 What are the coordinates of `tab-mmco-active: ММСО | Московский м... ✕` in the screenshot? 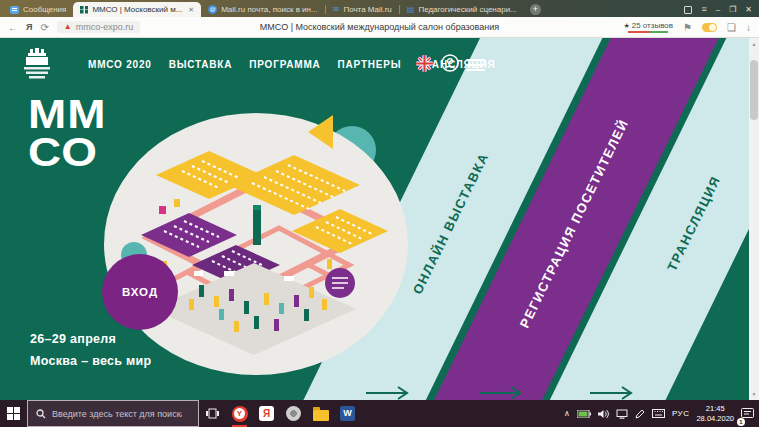 It's located at (137, 10).